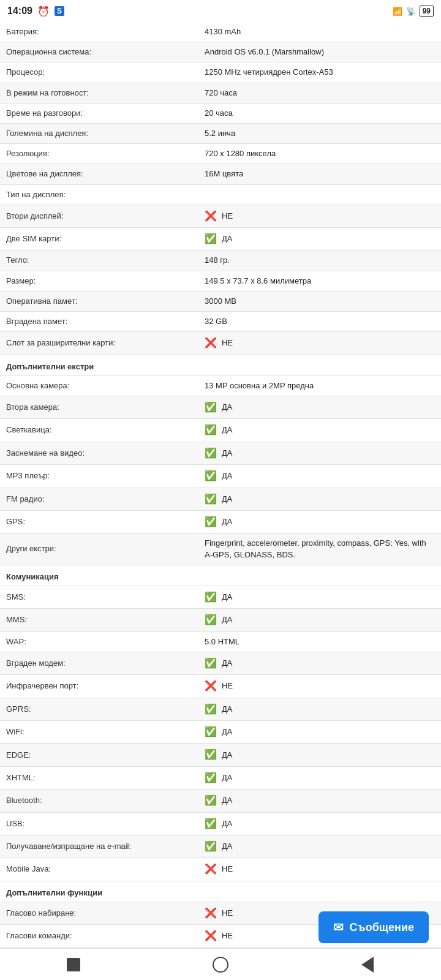  I want to click on cell-value: 149.5 х 73.7 х 8.6 милиметра, so click(258, 281).